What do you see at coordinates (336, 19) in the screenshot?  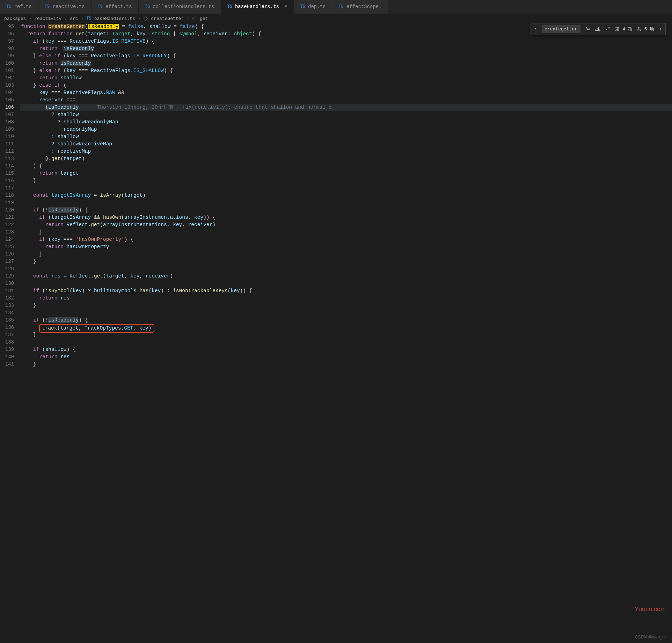 I see `breadcrumbs: packages › reactivity › src › TS baseHan…` at bounding box center [336, 19].